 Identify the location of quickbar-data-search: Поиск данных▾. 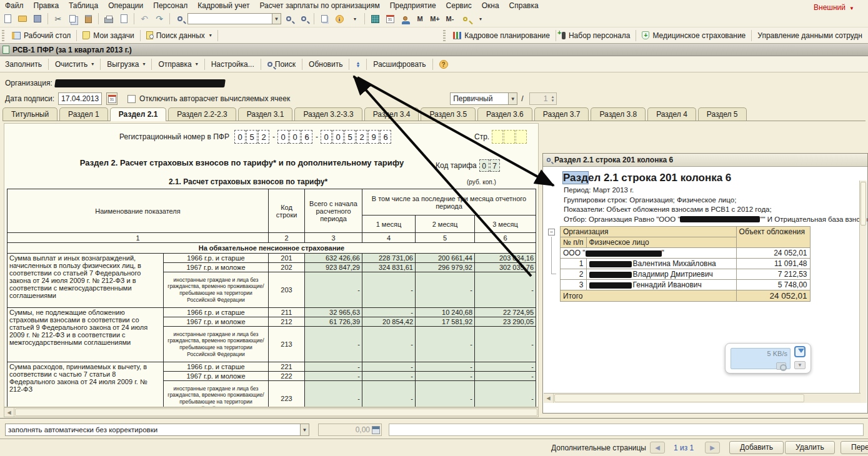
(179, 36).